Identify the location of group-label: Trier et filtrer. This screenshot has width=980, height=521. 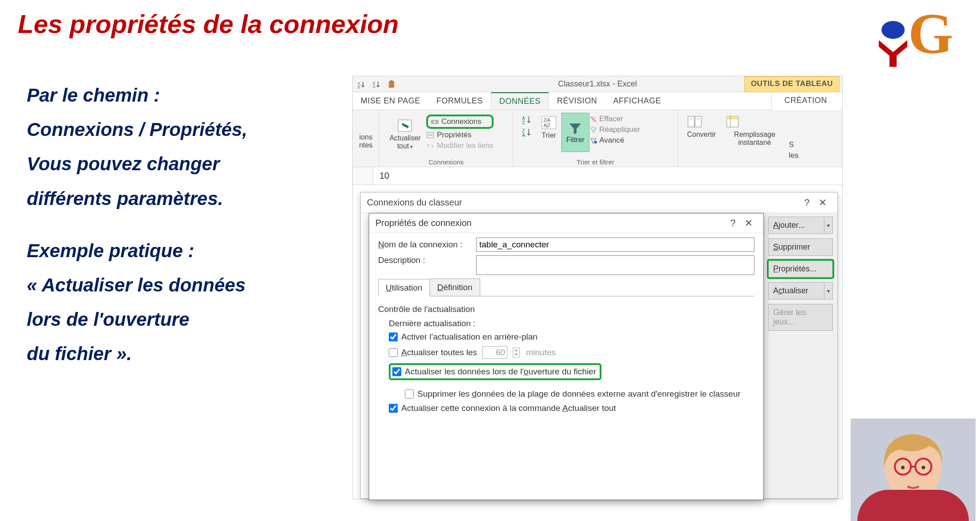
(596, 161).